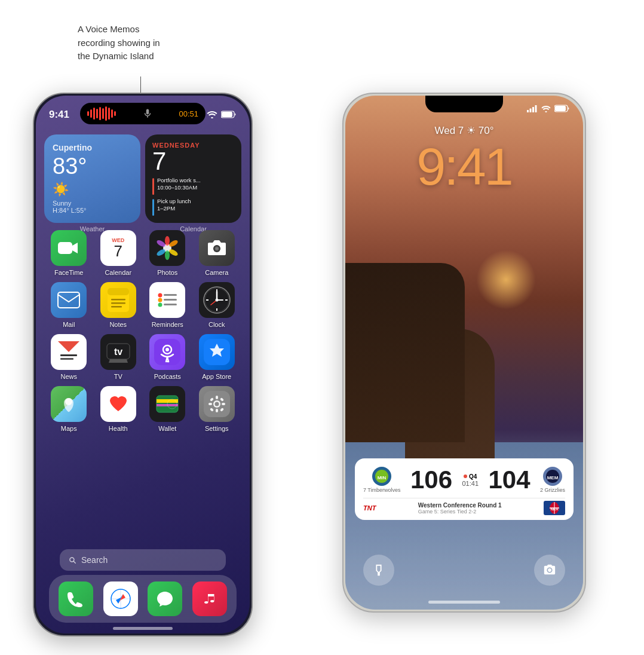  What do you see at coordinates (167, 377) in the screenshot?
I see `podcasts-label: Podcasts` at bounding box center [167, 377].